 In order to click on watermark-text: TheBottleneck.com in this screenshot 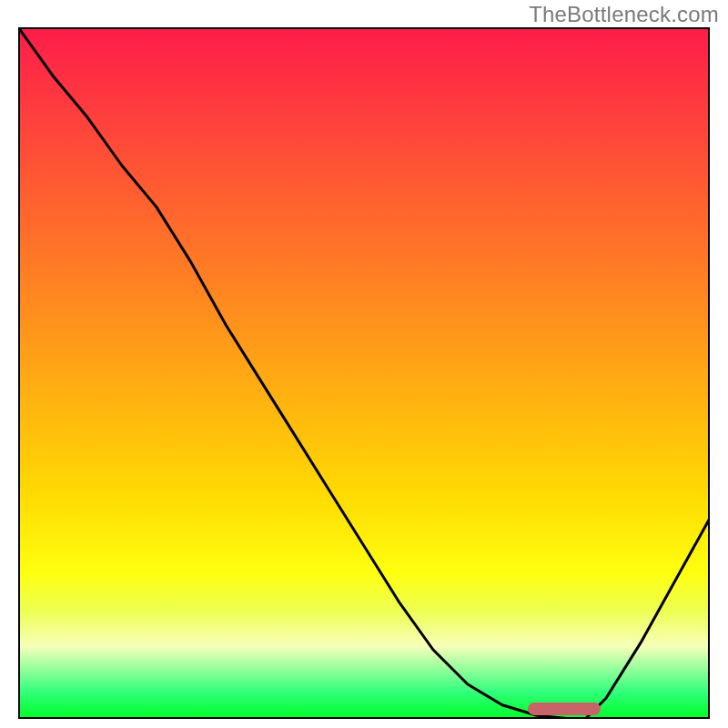, I will do `click(624, 15)`.